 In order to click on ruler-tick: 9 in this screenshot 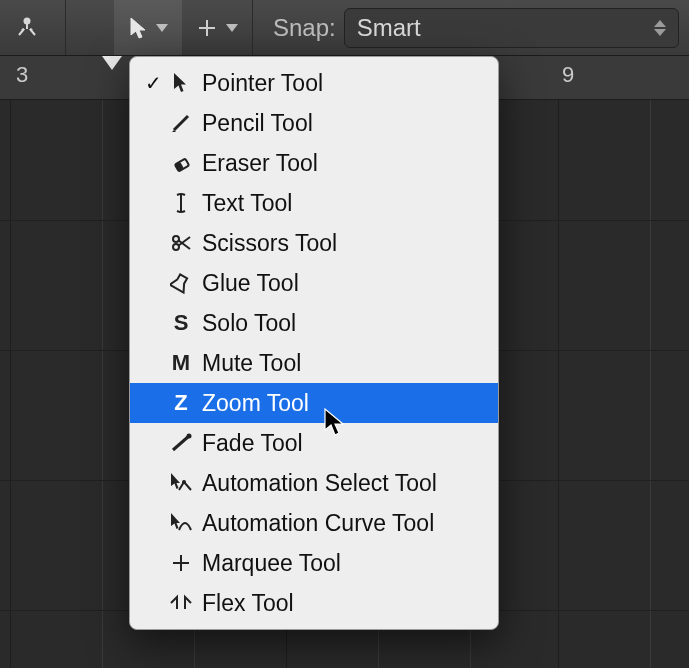, I will do `click(568, 75)`.